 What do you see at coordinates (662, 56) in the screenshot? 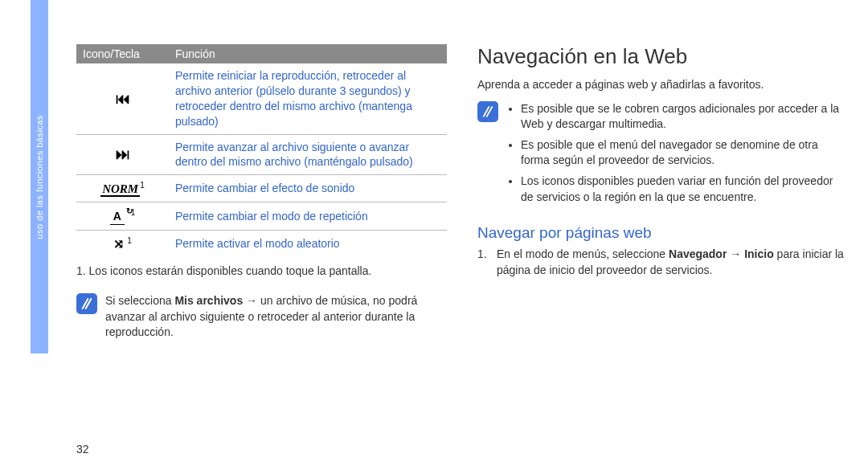
I see `section-heading: Navegación en la Web` at bounding box center [662, 56].